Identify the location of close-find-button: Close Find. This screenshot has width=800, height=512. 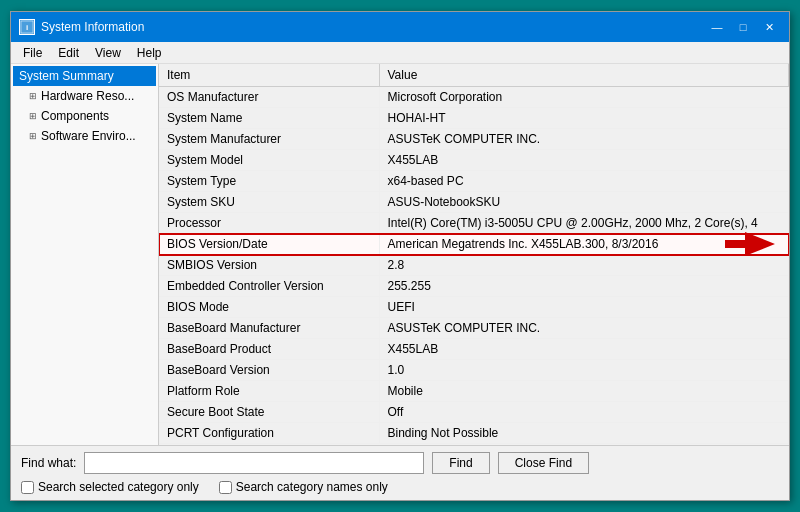
(544, 463).